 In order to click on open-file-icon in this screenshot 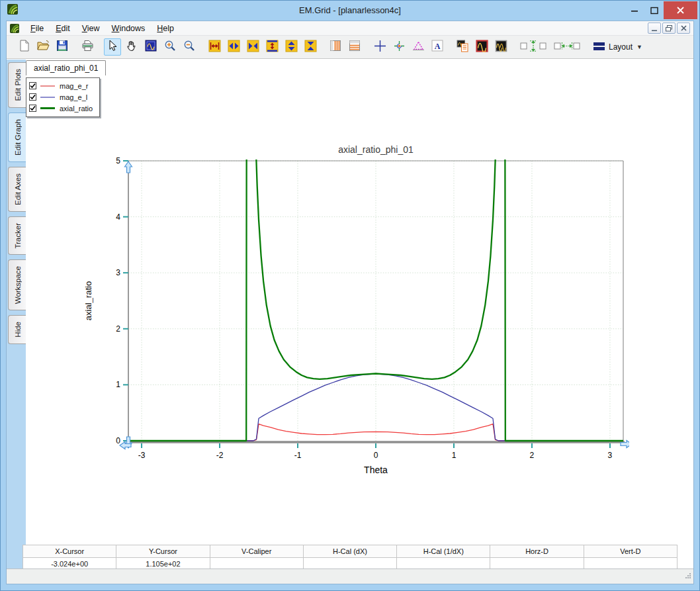, I will do `click(43, 47)`.